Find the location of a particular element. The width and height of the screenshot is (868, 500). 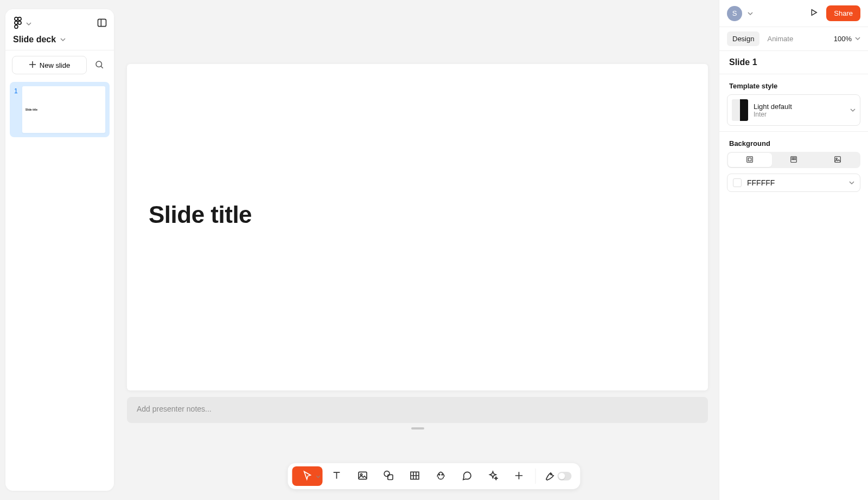

template-style-select: Light default Inter is located at coordinates (794, 110).